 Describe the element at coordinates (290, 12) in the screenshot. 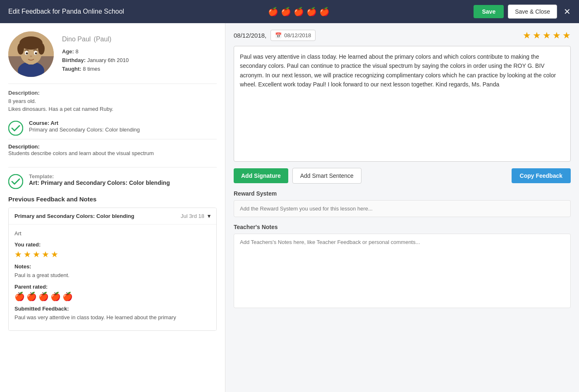

I see `header: Edit Feedback for Panda Online School 🍎 …` at that location.